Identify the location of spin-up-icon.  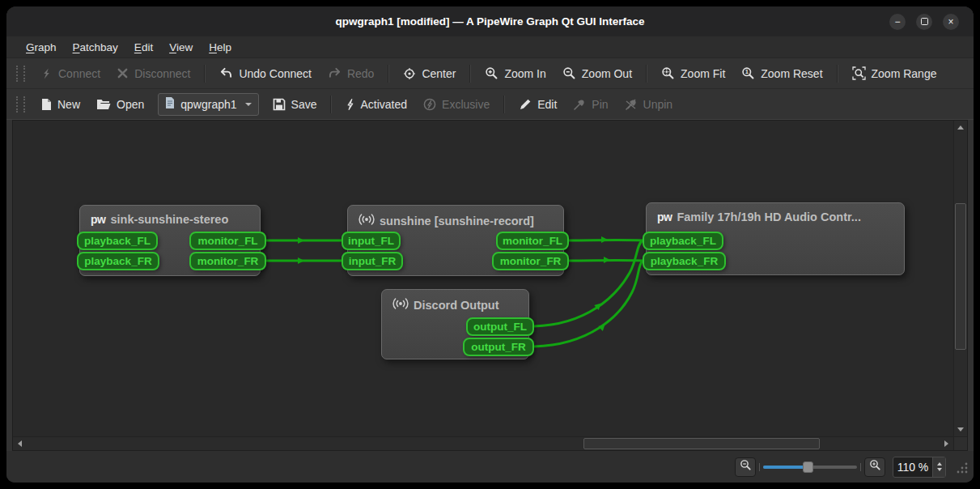
(940, 463).